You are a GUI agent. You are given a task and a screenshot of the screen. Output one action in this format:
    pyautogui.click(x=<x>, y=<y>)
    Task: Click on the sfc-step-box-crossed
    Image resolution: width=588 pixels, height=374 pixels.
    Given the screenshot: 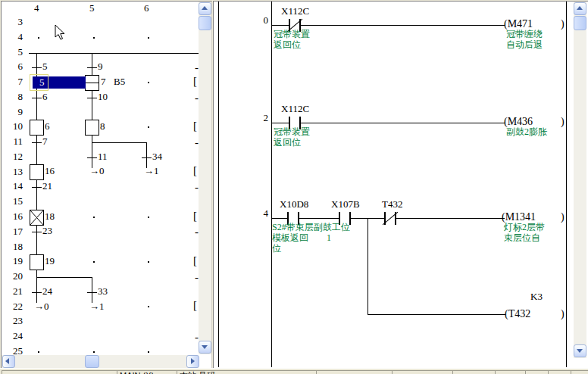 What is the action you would take?
    pyautogui.click(x=36, y=218)
    